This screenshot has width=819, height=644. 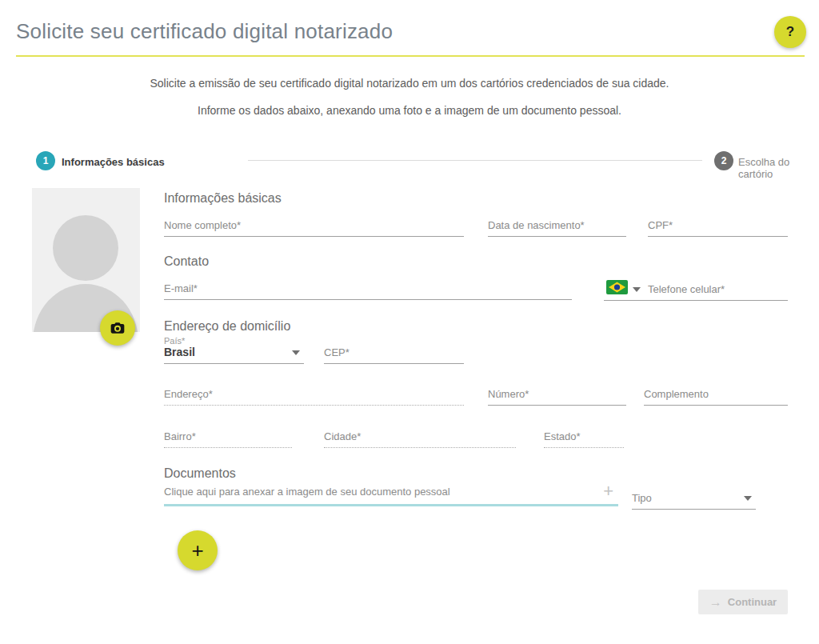 What do you see at coordinates (46, 161) in the screenshot?
I see `step-1-number: 1` at bounding box center [46, 161].